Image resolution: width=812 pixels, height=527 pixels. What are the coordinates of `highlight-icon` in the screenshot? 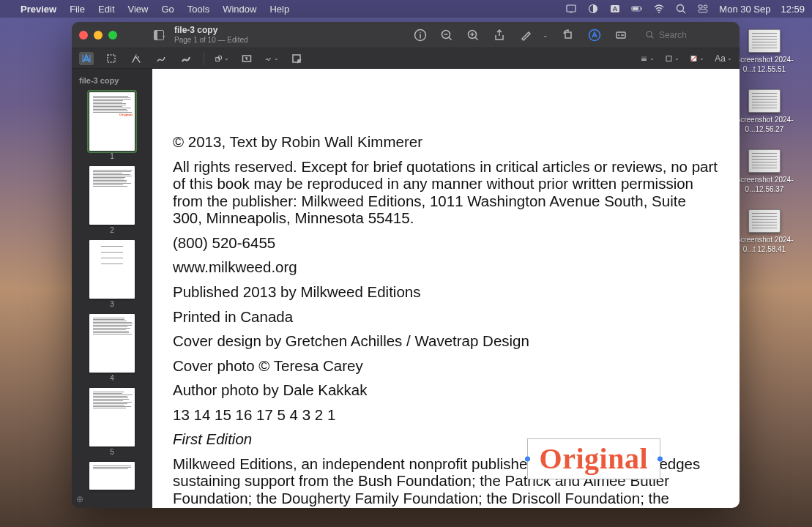 It's located at (526, 35).